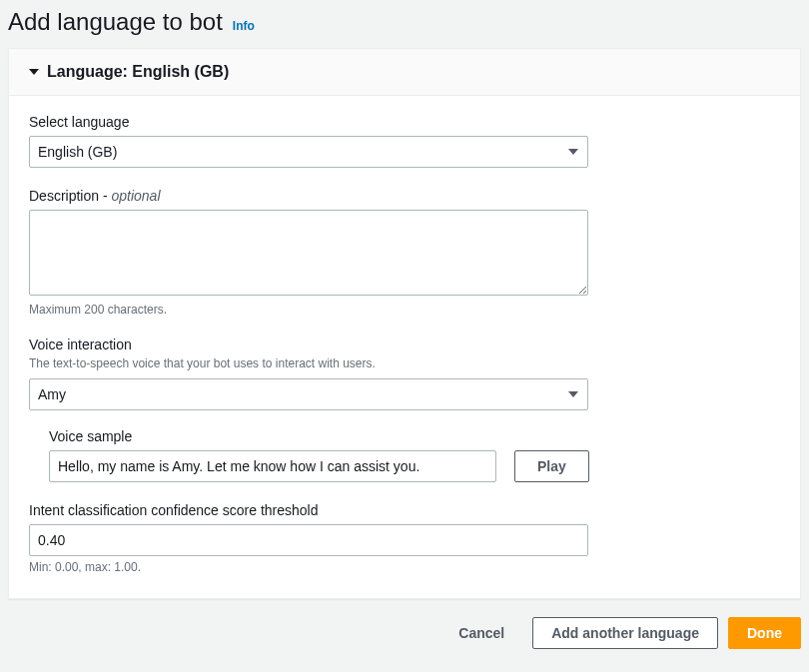 The image size is (809, 672). I want to click on page-header: Add language to bot Info, so click(404, 24).